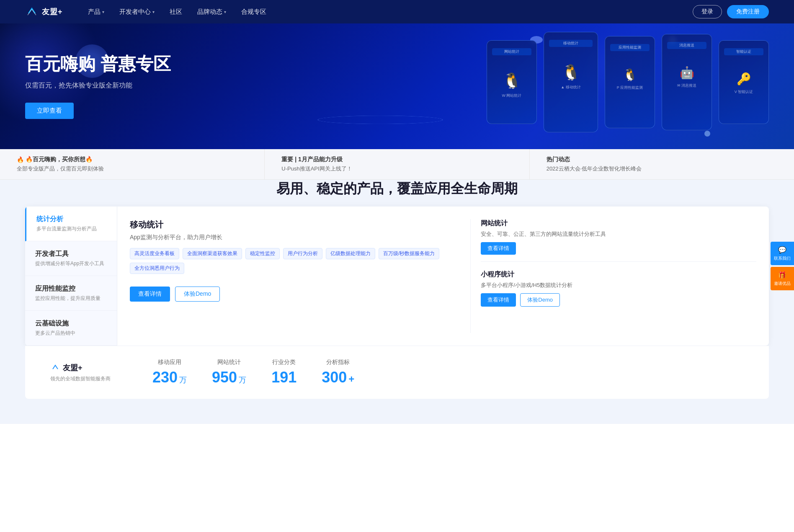 The width and height of the screenshot is (794, 532). What do you see at coordinates (571, 72) in the screenshot?
I see `card-icon-mobile: 🐧` at bounding box center [571, 72].